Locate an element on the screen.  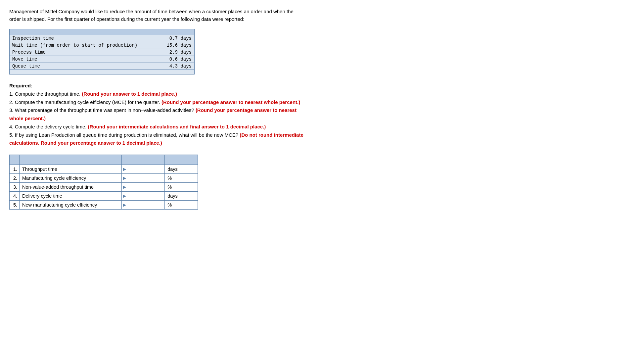
data-row-value: 4.3 days is located at coordinates (174, 66).